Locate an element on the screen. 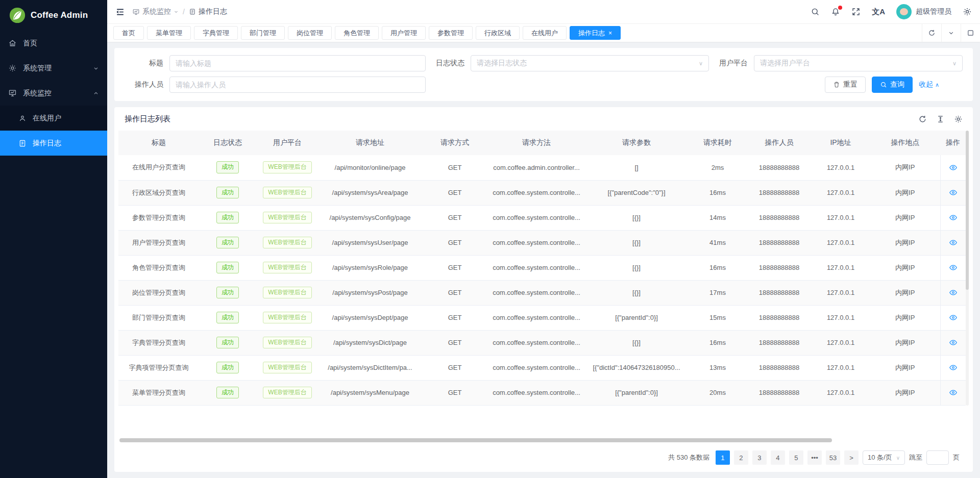 This screenshot has height=478, width=980. cell-request-params: [{"parentId":0}] is located at coordinates (636, 317).